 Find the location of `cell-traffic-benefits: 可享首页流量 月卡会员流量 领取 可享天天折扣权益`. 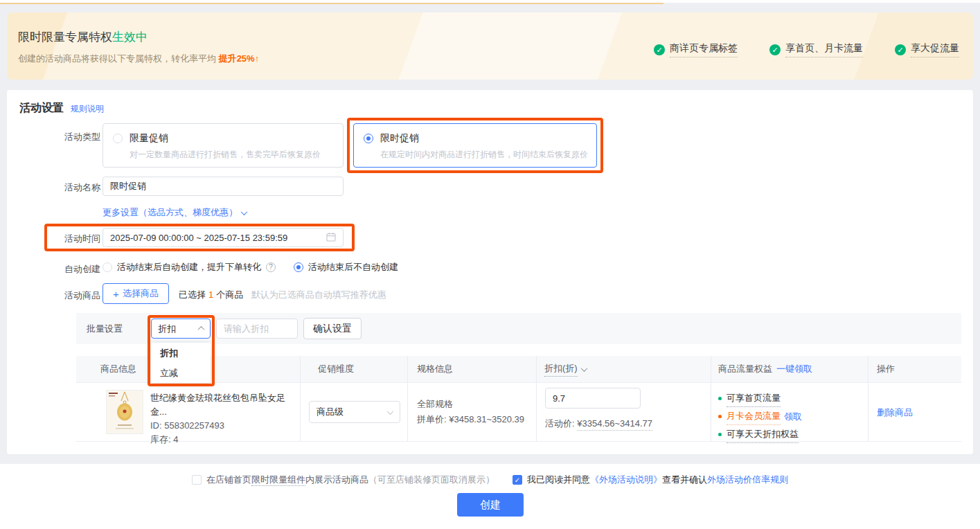

cell-traffic-benefits: 可享首页流量 月卡会员流量 领取 可享天天折扣权益 is located at coordinates (790, 412).